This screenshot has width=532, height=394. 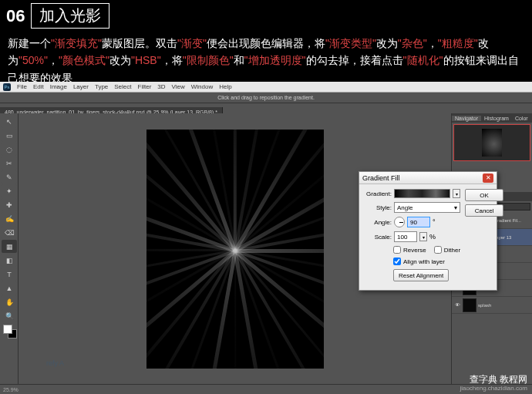 What do you see at coordinates (492, 305) in the screenshot?
I see `layer-row: 👁 splash` at bounding box center [492, 305].